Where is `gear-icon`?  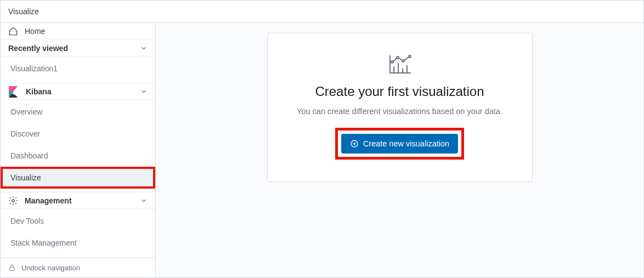 gear-icon is located at coordinates (13, 201).